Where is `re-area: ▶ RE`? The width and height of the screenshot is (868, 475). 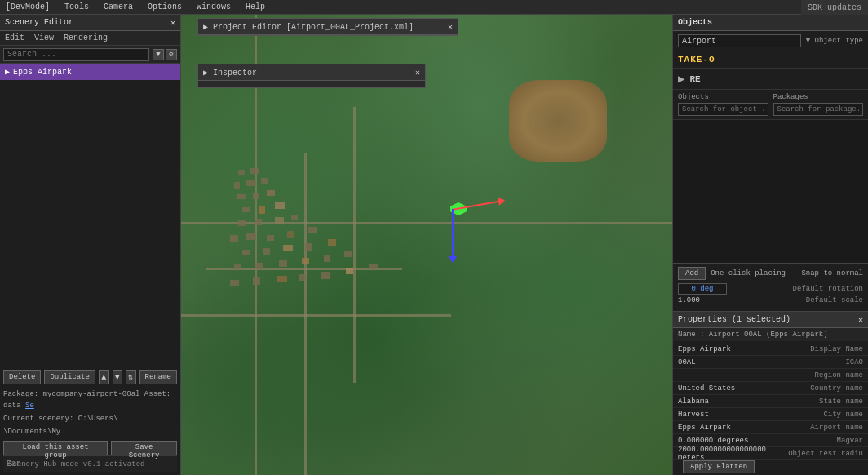 re-area: ▶ RE is located at coordinates (770, 79).